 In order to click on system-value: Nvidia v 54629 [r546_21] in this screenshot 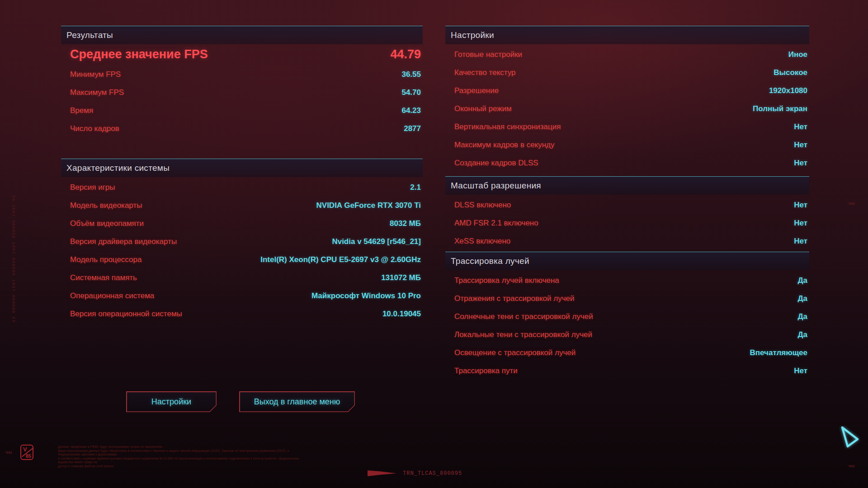, I will do `click(376, 242)`.